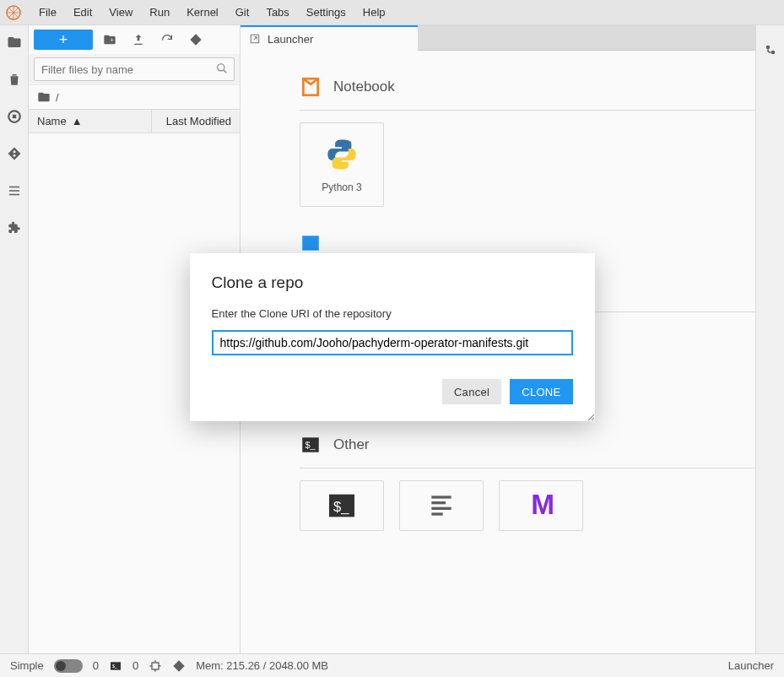 This screenshot has width=784, height=677. I want to click on dialog-title: Clone a repo, so click(392, 283).